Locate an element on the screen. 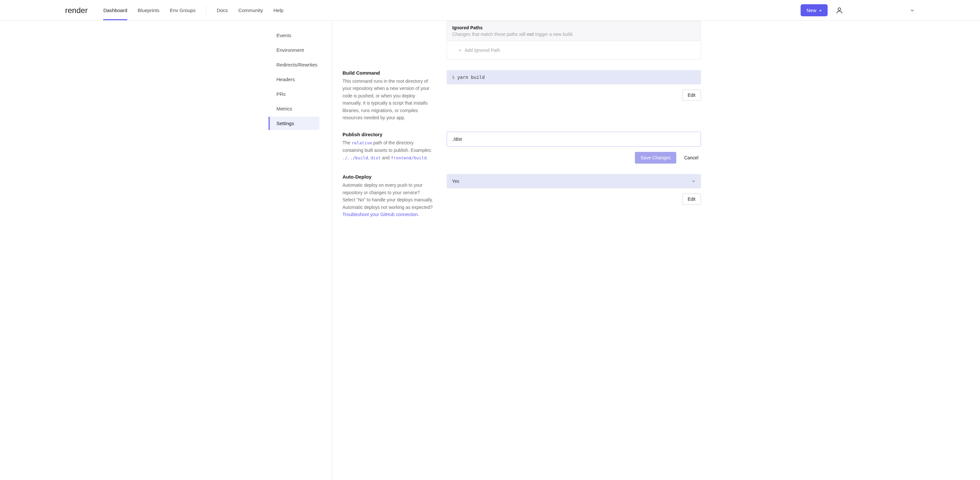  nav-links: Dashboard Blueprints Env Groups Docs Com… is located at coordinates (452, 10).